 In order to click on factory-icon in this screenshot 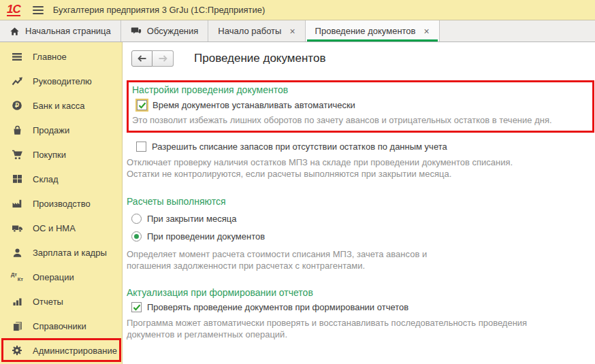, I will do `click(17, 203)`.